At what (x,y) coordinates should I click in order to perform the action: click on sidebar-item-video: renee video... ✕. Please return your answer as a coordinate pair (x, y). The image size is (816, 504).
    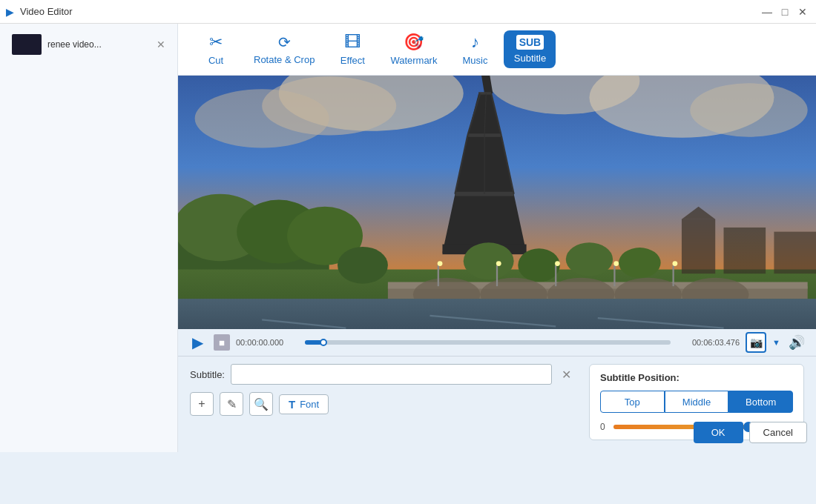
    Looking at the image, I should click on (89, 44).